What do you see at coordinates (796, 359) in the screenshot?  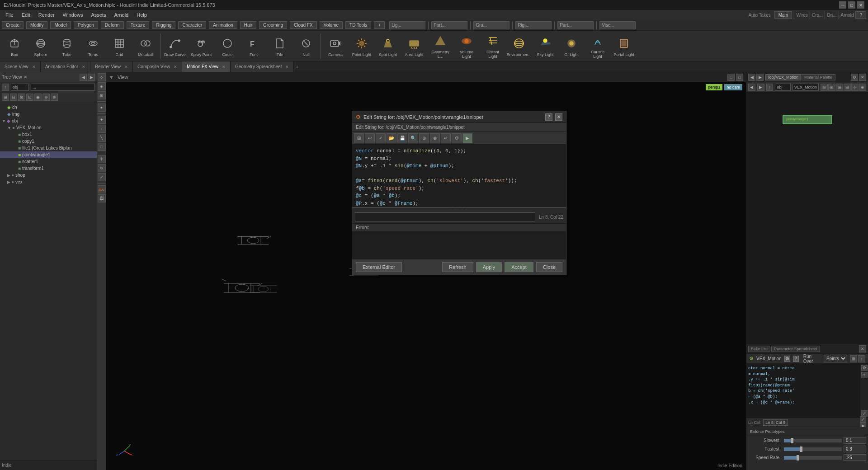 I see `props-help: ?` at bounding box center [796, 359].